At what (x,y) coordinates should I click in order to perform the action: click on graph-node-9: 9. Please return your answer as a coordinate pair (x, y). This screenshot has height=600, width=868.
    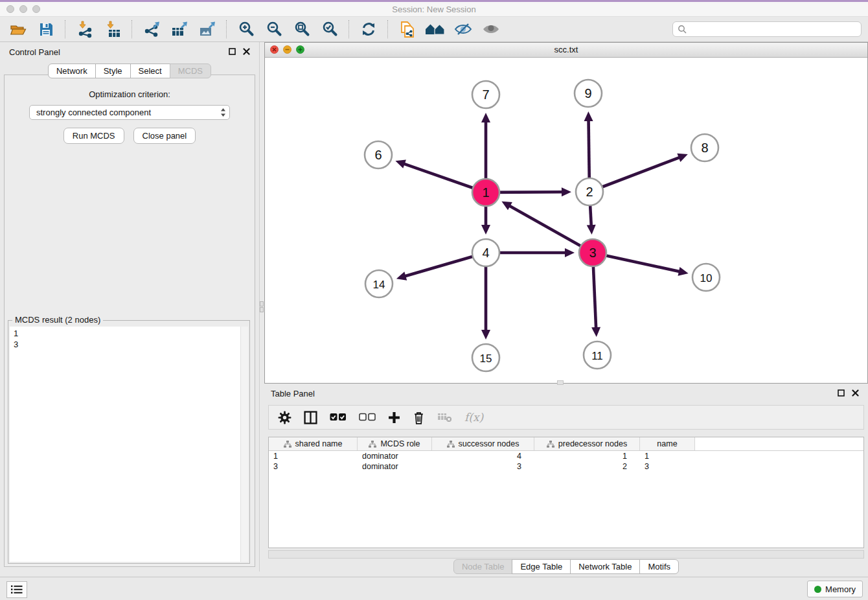
    Looking at the image, I should click on (588, 93).